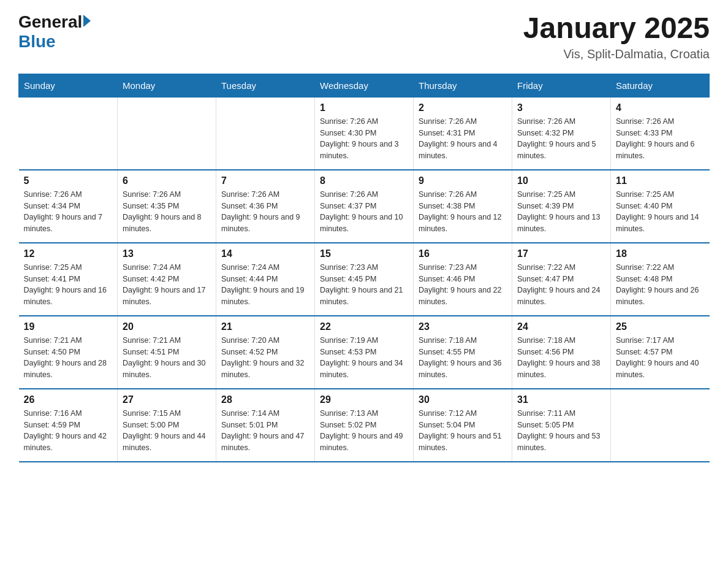  Describe the element at coordinates (69, 85) in the screenshot. I see `column-header-sunday: Sunday` at that location.